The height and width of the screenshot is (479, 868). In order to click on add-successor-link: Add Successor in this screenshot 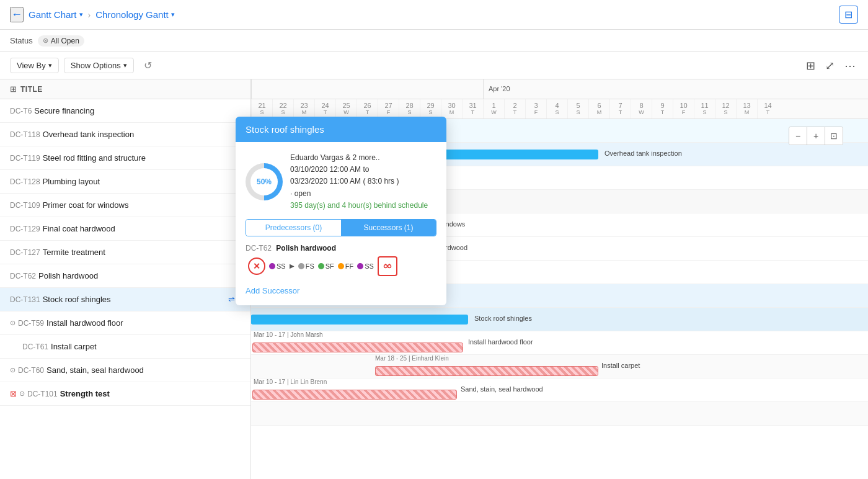, I will do `click(273, 290)`.